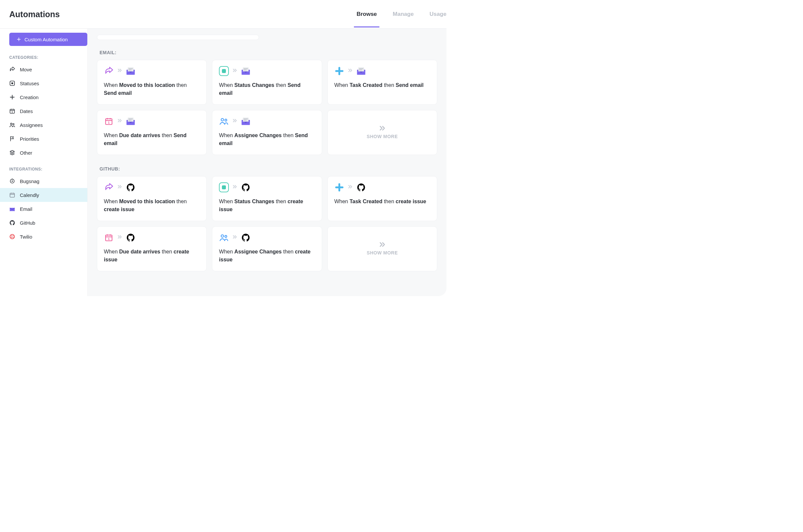  Describe the element at coordinates (43, 111) in the screenshot. I see `category-dates: Dates` at that location.